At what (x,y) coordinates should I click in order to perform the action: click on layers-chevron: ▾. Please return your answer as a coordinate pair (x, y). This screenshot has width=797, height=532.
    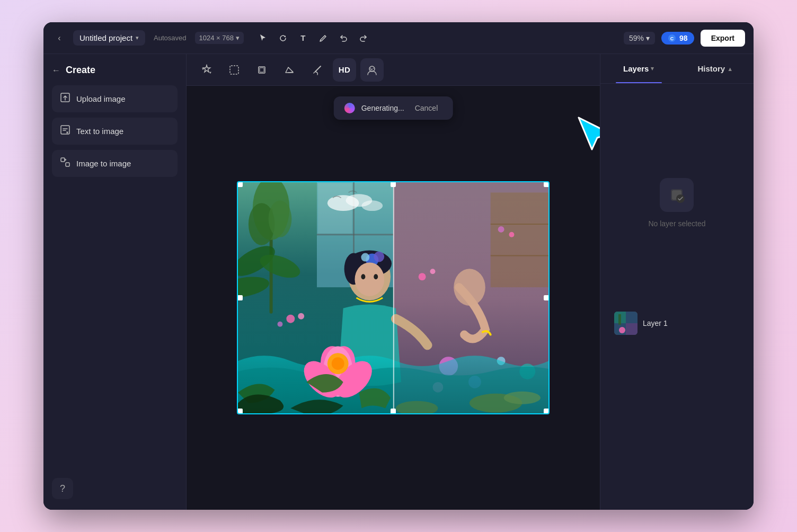
    Looking at the image, I should click on (652, 69).